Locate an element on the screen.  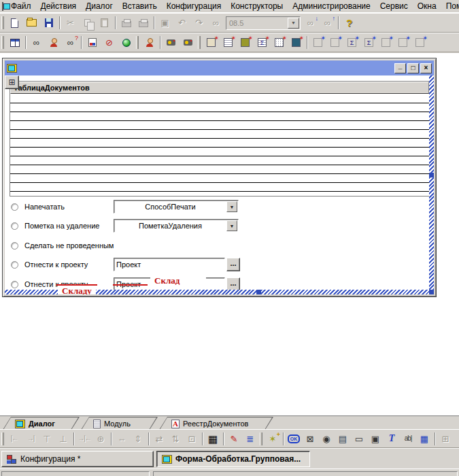
tab-module: Модуль is located at coordinates (120, 423).